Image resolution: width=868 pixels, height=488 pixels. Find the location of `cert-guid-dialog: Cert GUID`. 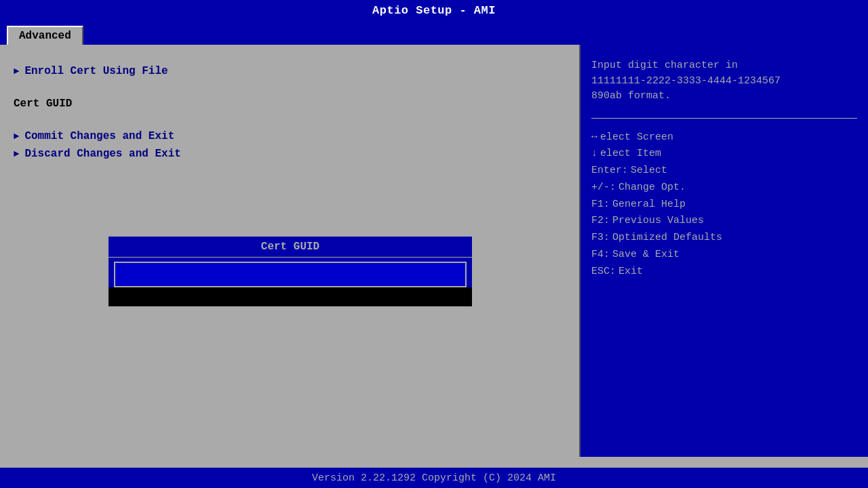

cert-guid-dialog: Cert GUID is located at coordinates (290, 271).